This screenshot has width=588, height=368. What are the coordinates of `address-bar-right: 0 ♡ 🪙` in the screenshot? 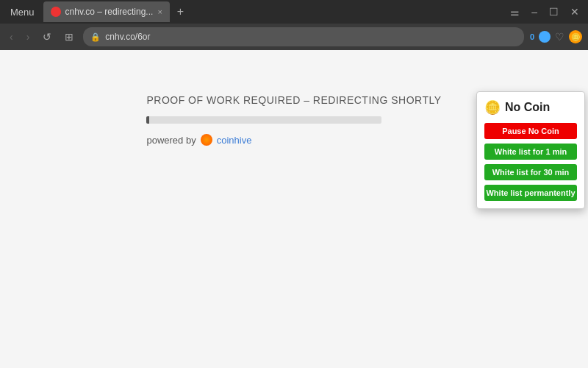 It's located at (556, 37).